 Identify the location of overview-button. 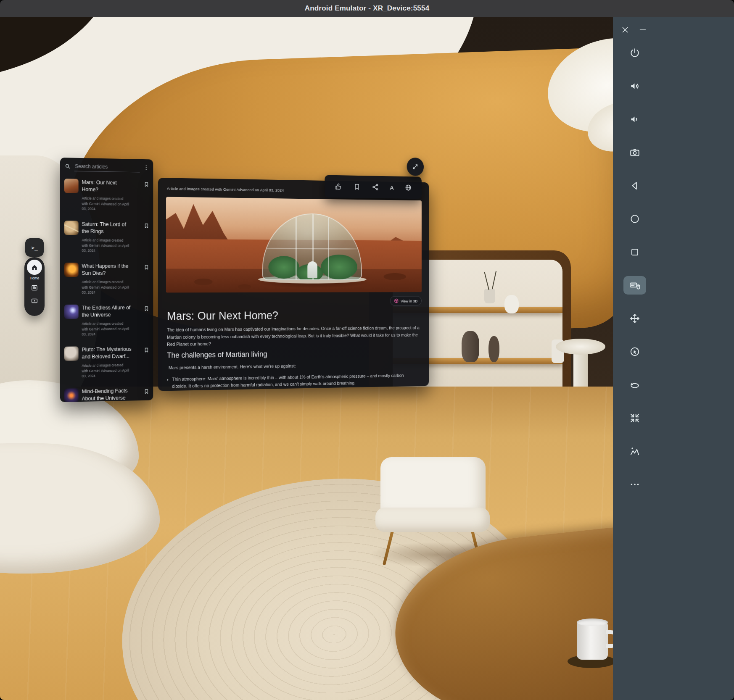
(635, 252).